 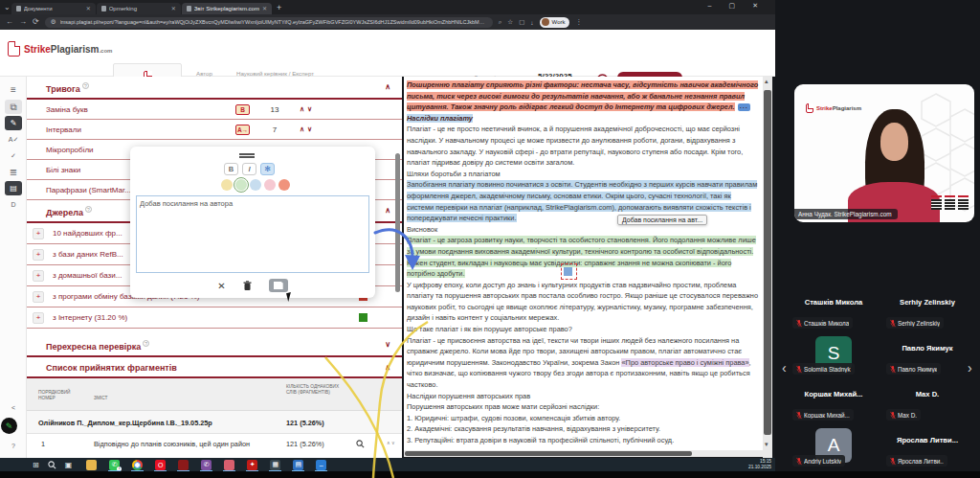 I want to click on start-button: ⊞, so click(x=36, y=466).